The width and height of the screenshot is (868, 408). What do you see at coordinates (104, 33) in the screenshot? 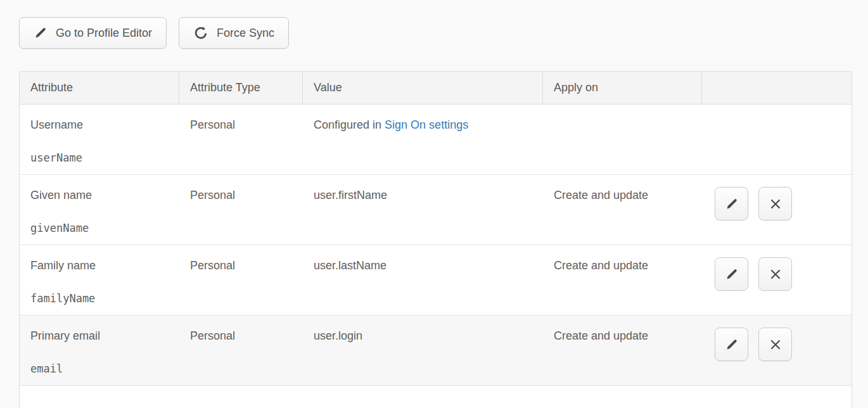
I see `go-to-profile-editor-label: Go to Profile Editor` at bounding box center [104, 33].